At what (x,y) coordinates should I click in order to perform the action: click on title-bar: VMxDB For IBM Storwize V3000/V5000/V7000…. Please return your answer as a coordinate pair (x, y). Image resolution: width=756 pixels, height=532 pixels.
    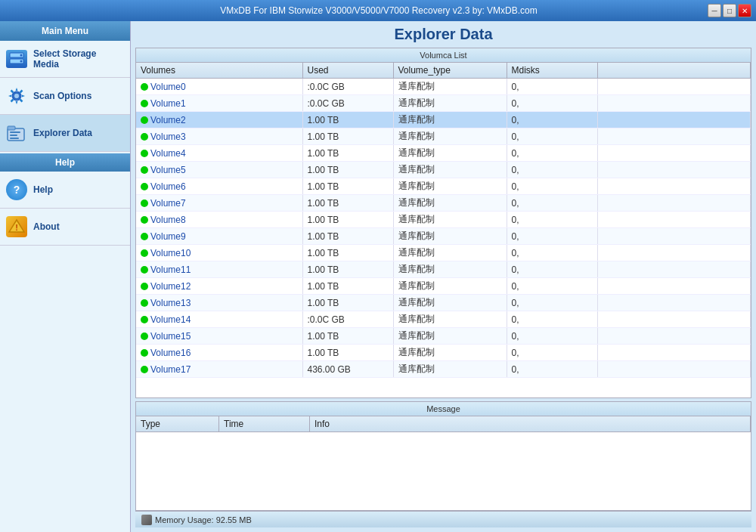
    Looking at the image, I should click on (378, 11).